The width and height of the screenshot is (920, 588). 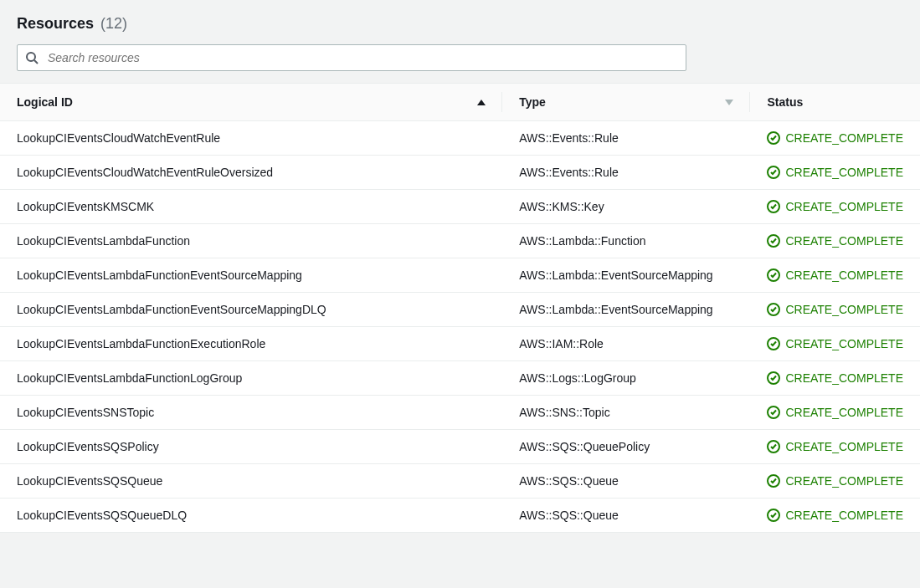 What do you see at coordinates (460, 378) in the screenshot?
I see `table-row: LookupCIEventsLambdaFunctionLogGroupAWS:…` at bounding box center [460, 378].